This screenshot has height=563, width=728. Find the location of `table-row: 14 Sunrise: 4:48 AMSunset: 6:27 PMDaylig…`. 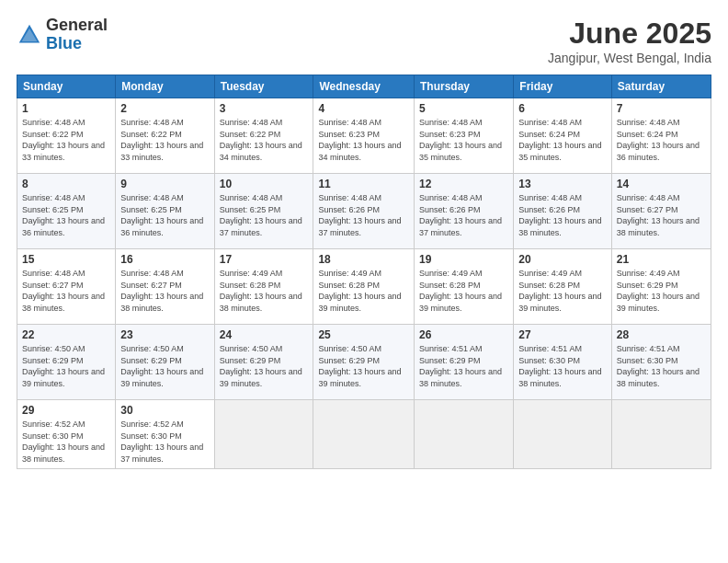

table-row: 14 Sunrise: 4:48 AMSunset: 6:27 PMDaylig… is located at coordinates (661, 212).